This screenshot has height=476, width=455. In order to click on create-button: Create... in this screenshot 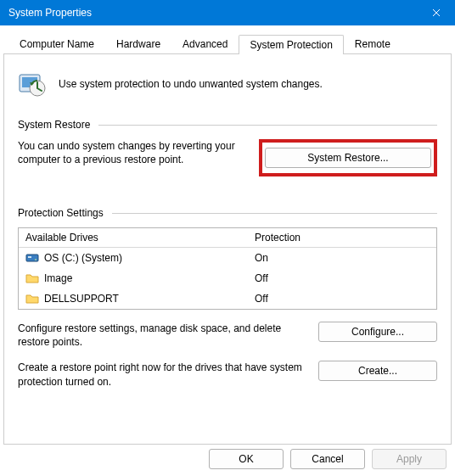, I will do `click(378, 371)`.